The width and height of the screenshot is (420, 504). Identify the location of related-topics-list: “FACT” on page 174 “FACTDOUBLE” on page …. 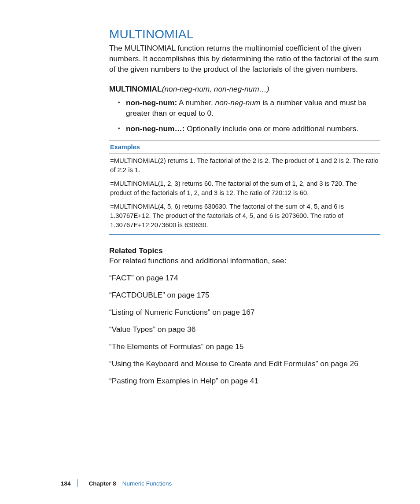
(245, 329).